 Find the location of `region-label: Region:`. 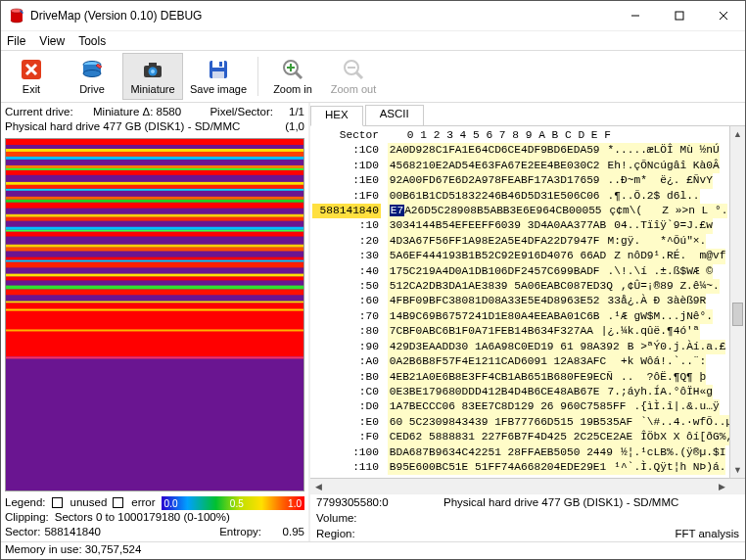

region-label: Region: is located at coordinates (346, 534).